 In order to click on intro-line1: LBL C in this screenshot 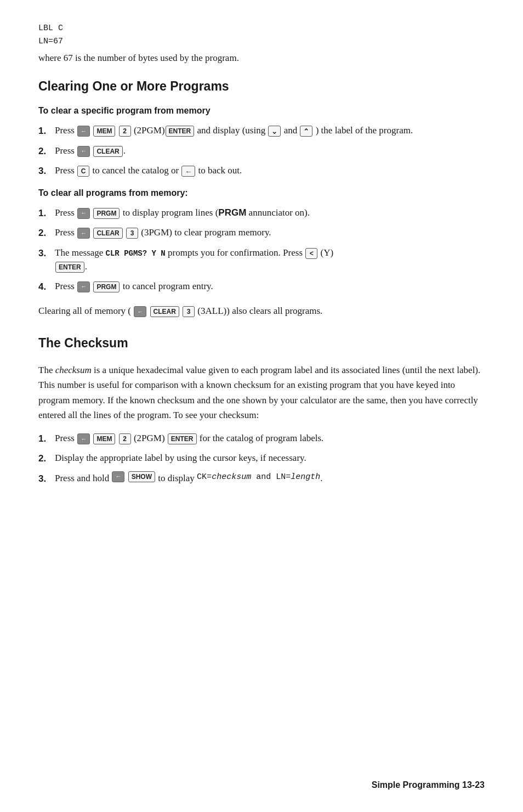, I will do `click(262, 29)`.